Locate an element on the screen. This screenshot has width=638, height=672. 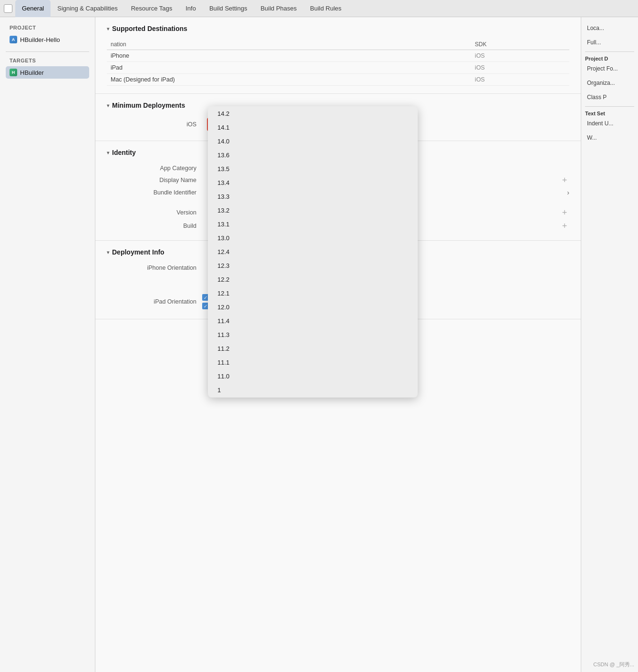
tab-signing: Signing & Capabilities is located at coordinates (87, 9).